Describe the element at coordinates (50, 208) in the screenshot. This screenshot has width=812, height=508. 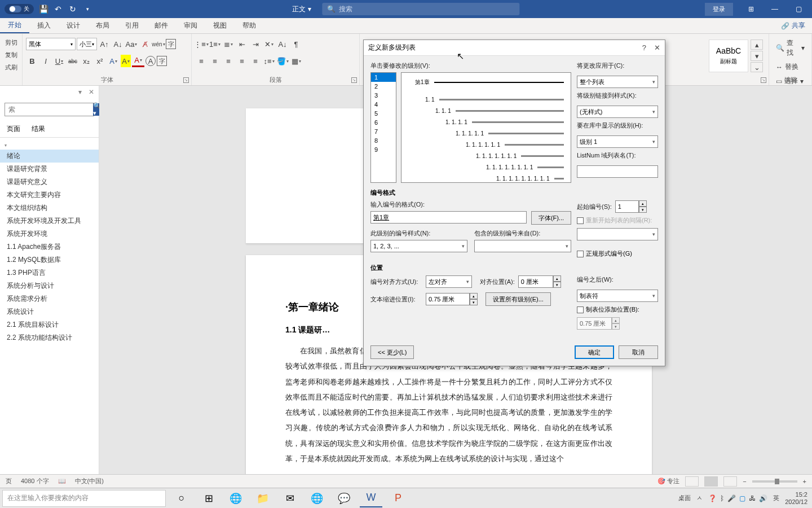
I see `nav-item: 本文组织结构` at that location.